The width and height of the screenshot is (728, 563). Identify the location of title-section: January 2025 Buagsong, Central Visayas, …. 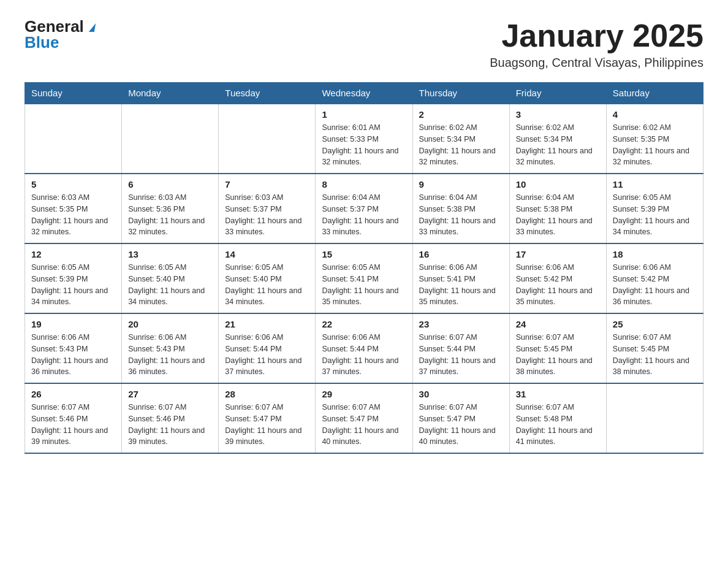
(597, 44).